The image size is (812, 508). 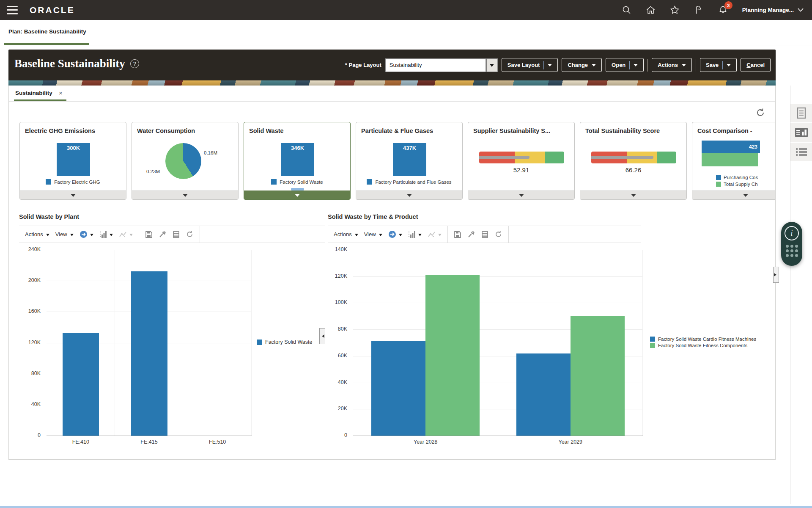 What do you see at coordinates (792, 251) in the screenshot?
I see `waffle-dots-icon` at bounding box center [792, 251].